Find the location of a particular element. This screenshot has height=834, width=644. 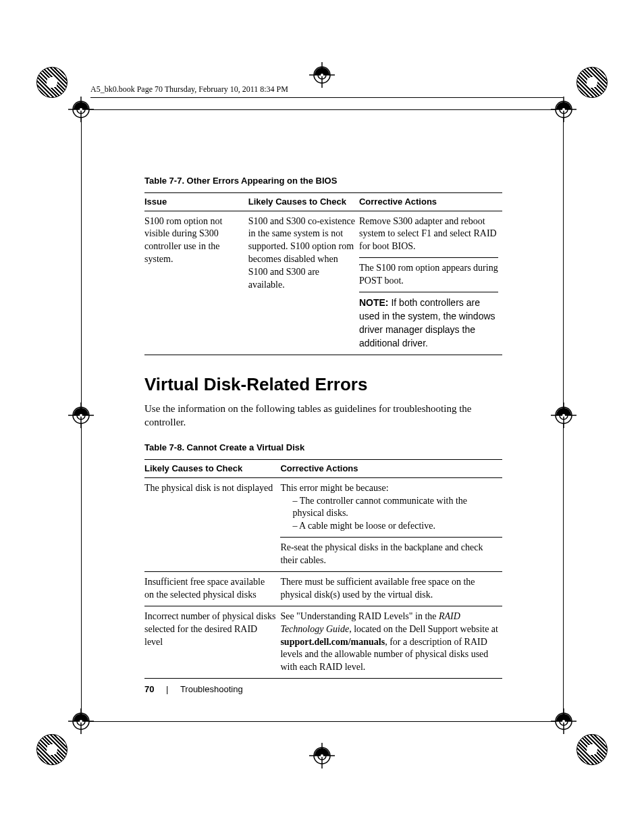

table-7-8: Likely Causes to Check Corrective Action… is located at coordinates (323, 569).